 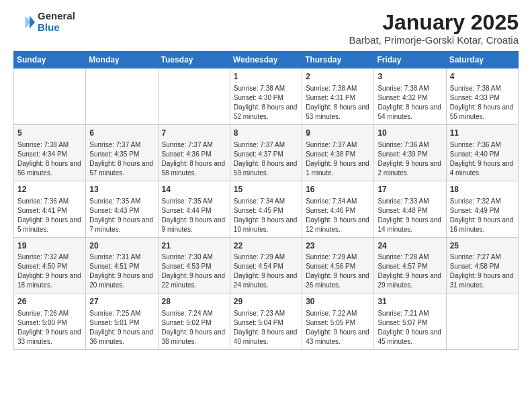 What do you see at coordinates (410, 60) in the screenshot?
I see `weekday-header-friday: Friday` at bounding box center [410, 60].